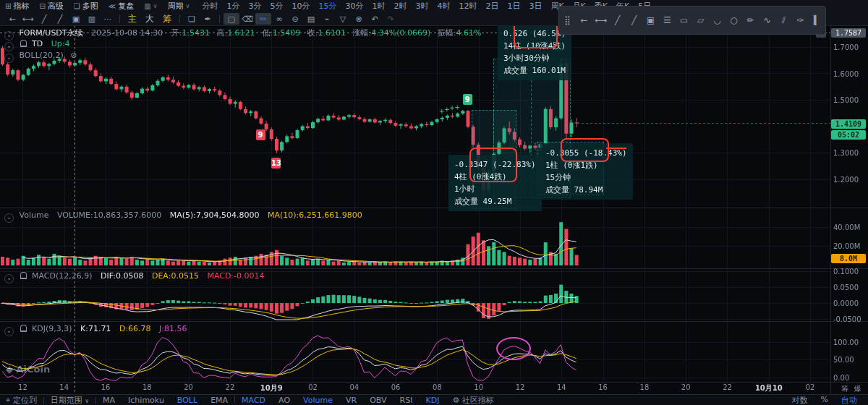  What do you see at coordinates (42, 55) in the screenshot?
I see `boll-indicator-name: BOLL(20,2)` at bounding box center [42, 55].